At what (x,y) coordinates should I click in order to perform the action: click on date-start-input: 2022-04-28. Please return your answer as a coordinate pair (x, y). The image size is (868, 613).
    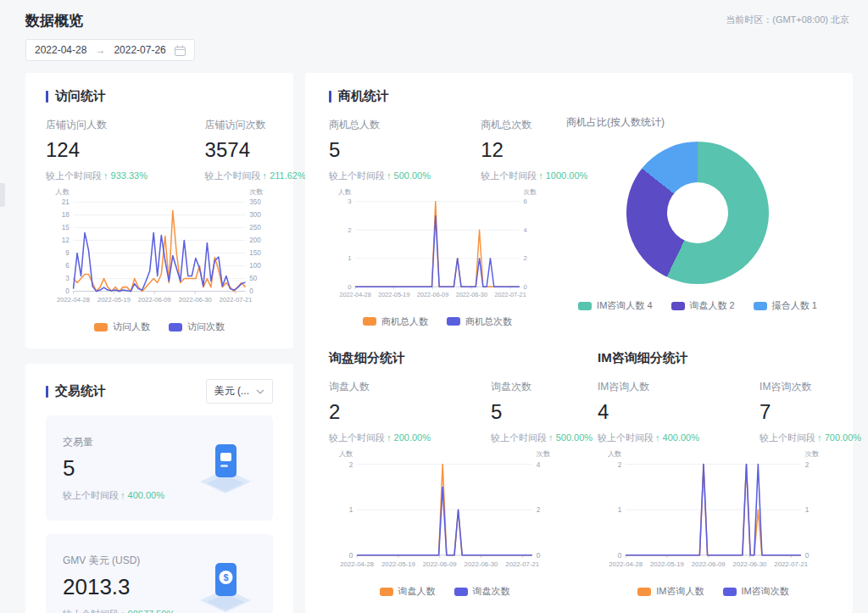
    Looking at the image, I should click on (61, 50).